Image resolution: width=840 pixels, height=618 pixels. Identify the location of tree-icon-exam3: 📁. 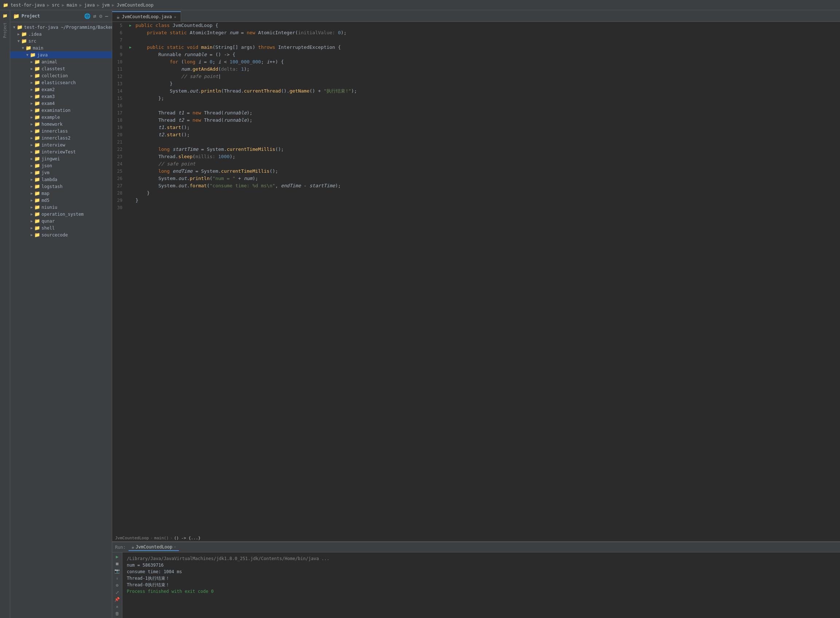
(37, 97).